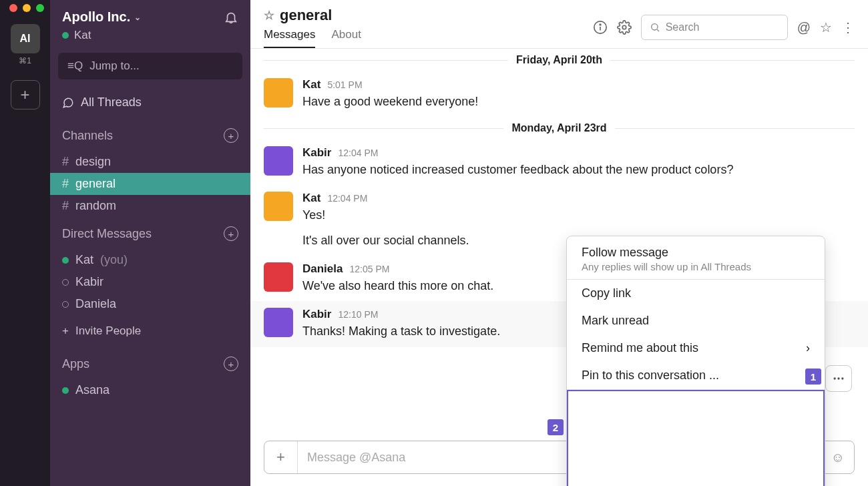 The height and width of the screenshot is (486, 868). What do you see at coordinates (150, 104) in the screenshot?
I see `all-threads-link: All Threads` at bounding box center [150, 104].